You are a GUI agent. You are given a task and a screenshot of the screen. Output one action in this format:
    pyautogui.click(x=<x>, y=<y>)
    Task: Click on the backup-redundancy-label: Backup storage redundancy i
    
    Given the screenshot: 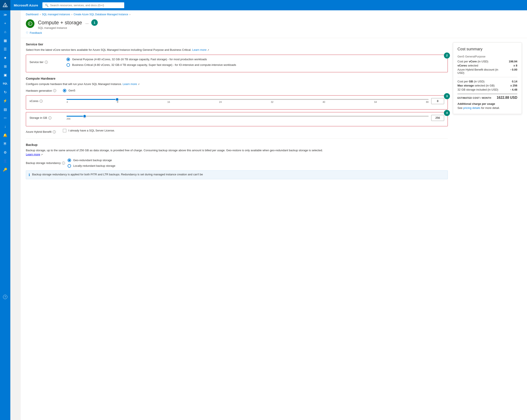 What is the action you would take?
    pyautogui.click(x=45, y=163)
    